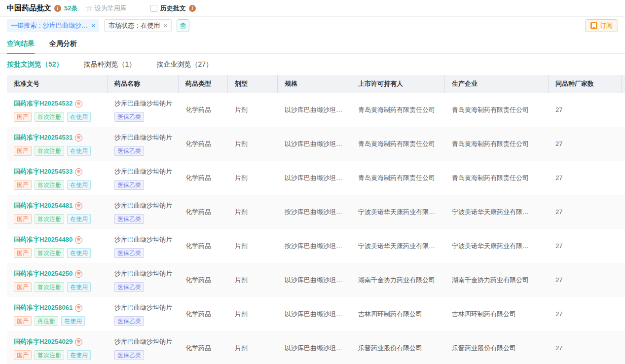  What do you see at coordinates (183, 26) in the screenshot?
I see `clear-filters-button` at bounding box center [183, 26].